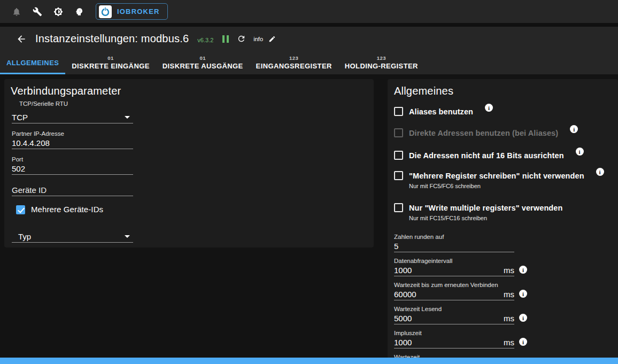 This screenshot has height=364, width=618. I want to click on iobroker-brand-button: IOBROKER, so click(132, 12).